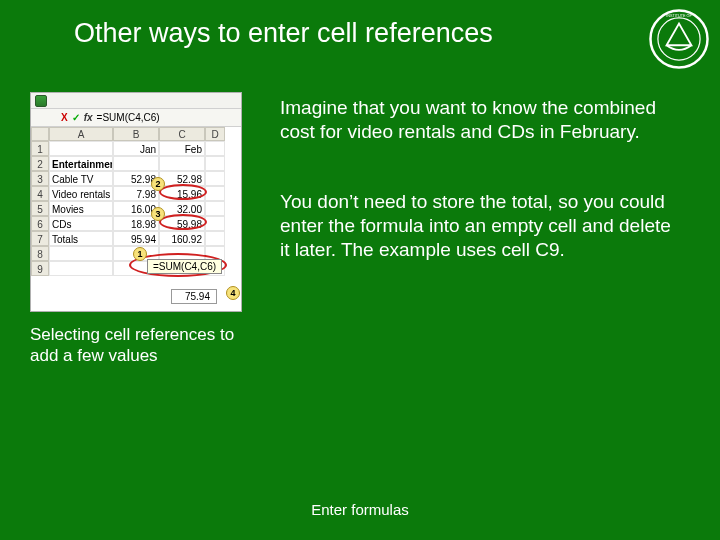 Image resolution: width=720 pixels, height=540 pixels. What do you see at coordinates (81, 208) in the screenshot?
I see `cell: Movies` at bounding box center [81, 208].